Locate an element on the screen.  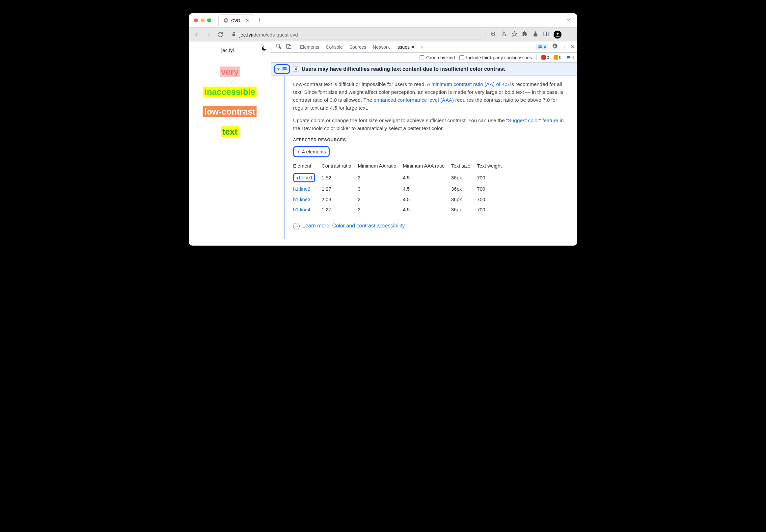
more-tabs-icon: » is located at coordinates (422, 47).